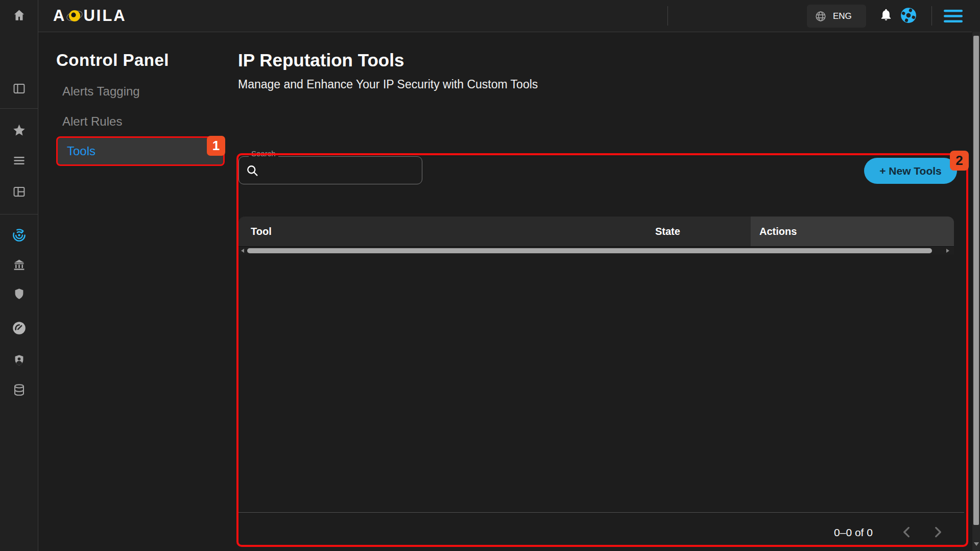  What do you see at coordinates (976, 280) in the screenshot?
I see `vertical-scrollbar-thumb` at bounding box center [976, 280].